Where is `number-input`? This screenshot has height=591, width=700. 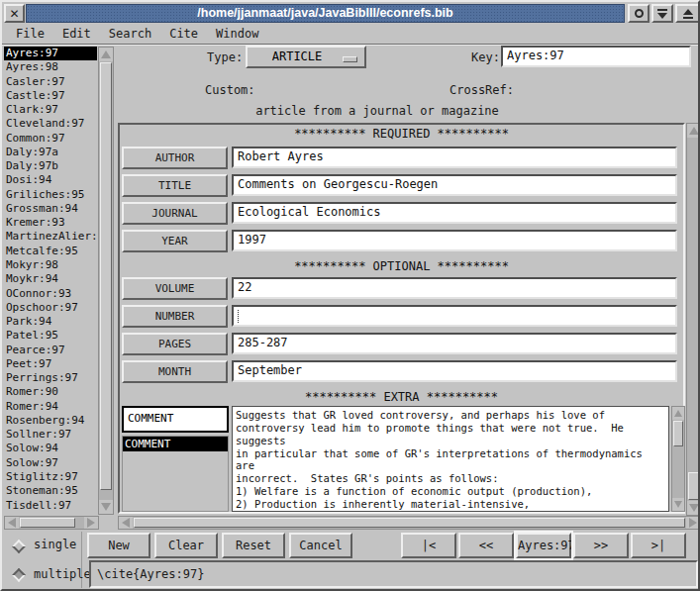 number-input is located at coordinates (454, 316).